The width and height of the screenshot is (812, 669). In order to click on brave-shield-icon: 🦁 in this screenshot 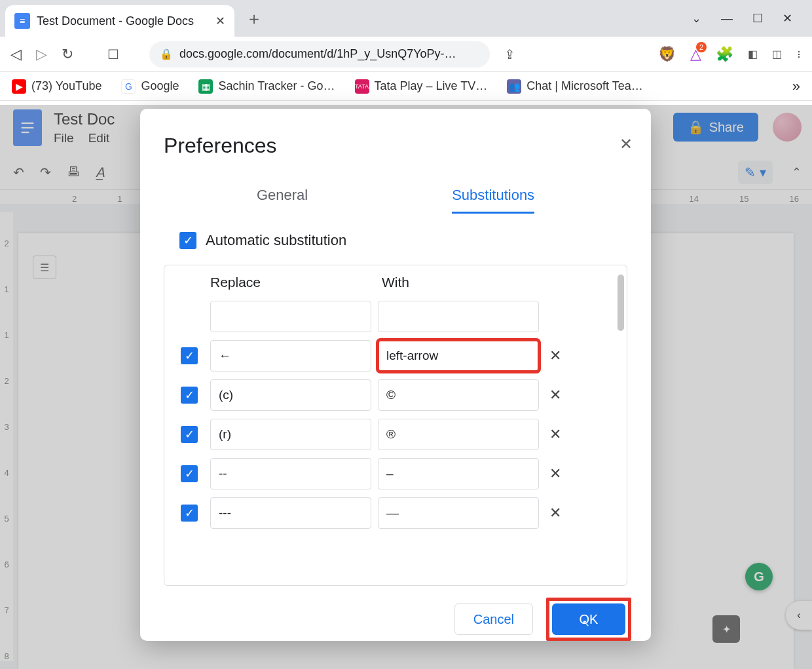, I will do `click(667, 54)`.